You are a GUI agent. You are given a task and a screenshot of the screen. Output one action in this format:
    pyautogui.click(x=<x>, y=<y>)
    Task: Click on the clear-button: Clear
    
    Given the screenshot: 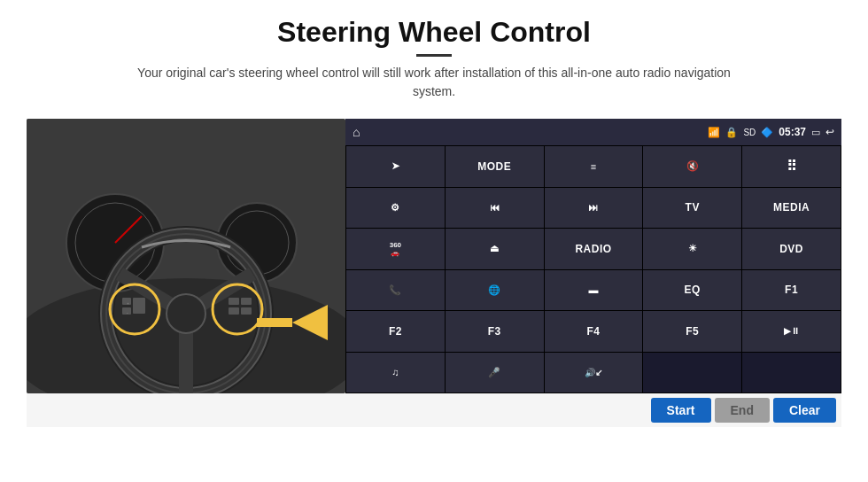 What is the action you would take?
    pyautogui.click(x=804, y=410)
    